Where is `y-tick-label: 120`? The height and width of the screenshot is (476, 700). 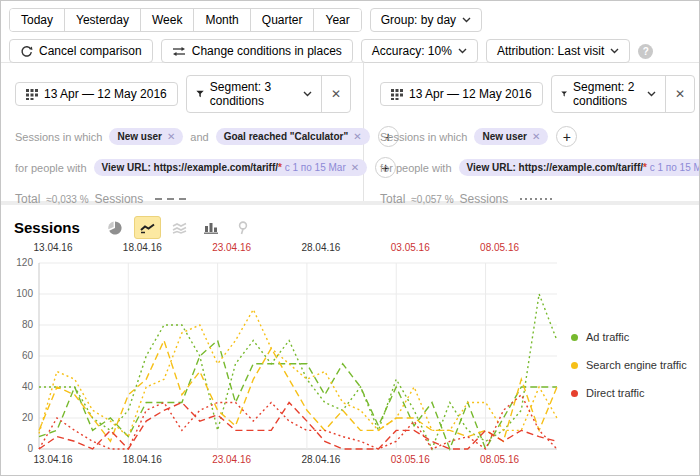
y-tick-label: 120 is located at coordinates (24, 262).